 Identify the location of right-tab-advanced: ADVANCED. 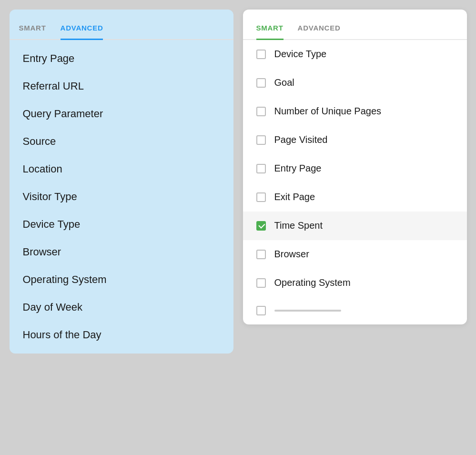
(319, 30).